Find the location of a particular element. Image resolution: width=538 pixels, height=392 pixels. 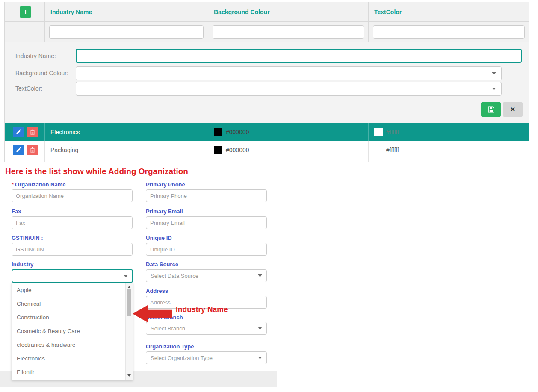

primary-phone-label: Primary Phone is located at coordinates (166, 185).